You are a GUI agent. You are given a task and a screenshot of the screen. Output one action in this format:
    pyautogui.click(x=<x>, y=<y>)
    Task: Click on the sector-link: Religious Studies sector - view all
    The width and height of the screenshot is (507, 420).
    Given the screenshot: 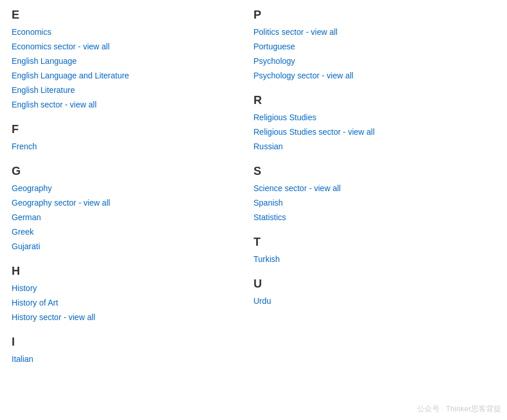 What is the action you would take?
    pyautogui.click(x=315, y=132)
    